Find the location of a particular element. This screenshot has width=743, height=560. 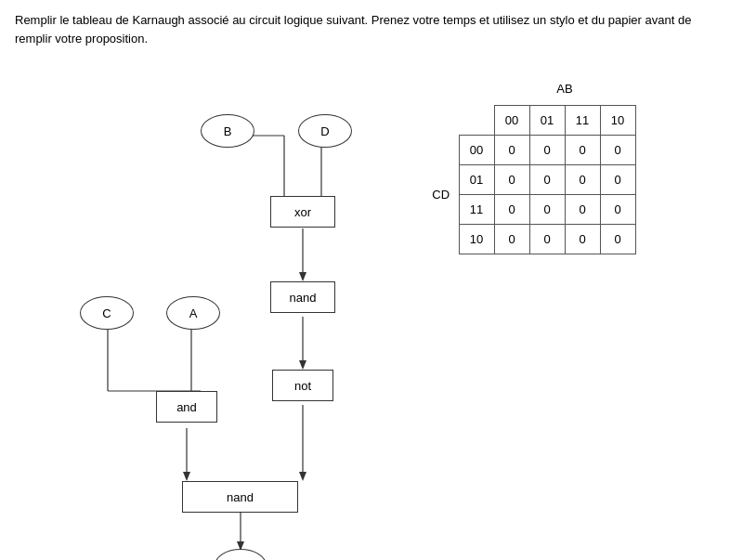

node-C: C is located at coordinates (107, 313).